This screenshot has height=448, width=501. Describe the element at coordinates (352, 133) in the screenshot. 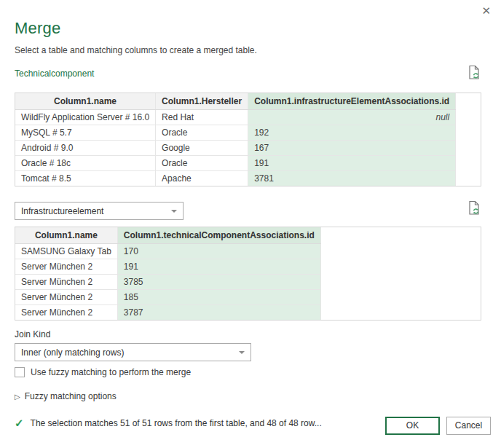

I see `cell: 192` at that location.